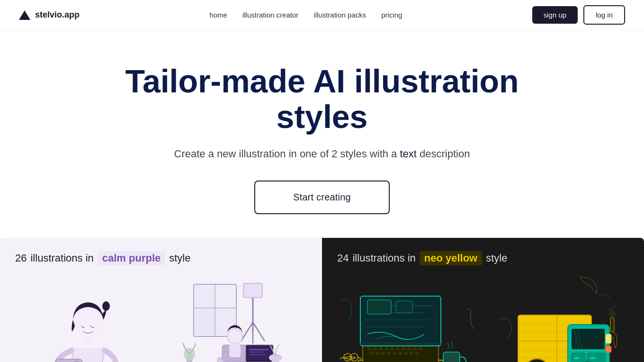 The width and height of the screenshot is (644, 362). I want to click on neo-yellow-pack-title: 24 illustrations in neo yellow style, so click(483, 258).